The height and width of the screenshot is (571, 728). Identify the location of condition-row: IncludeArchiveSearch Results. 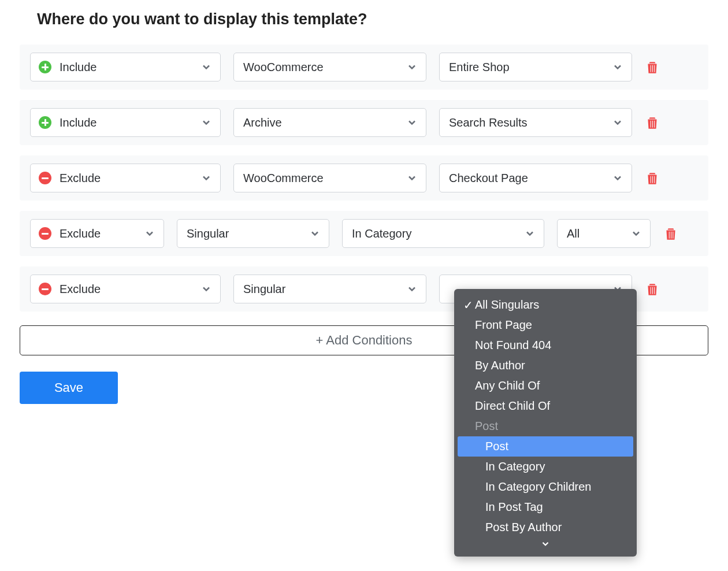
(364, 123).